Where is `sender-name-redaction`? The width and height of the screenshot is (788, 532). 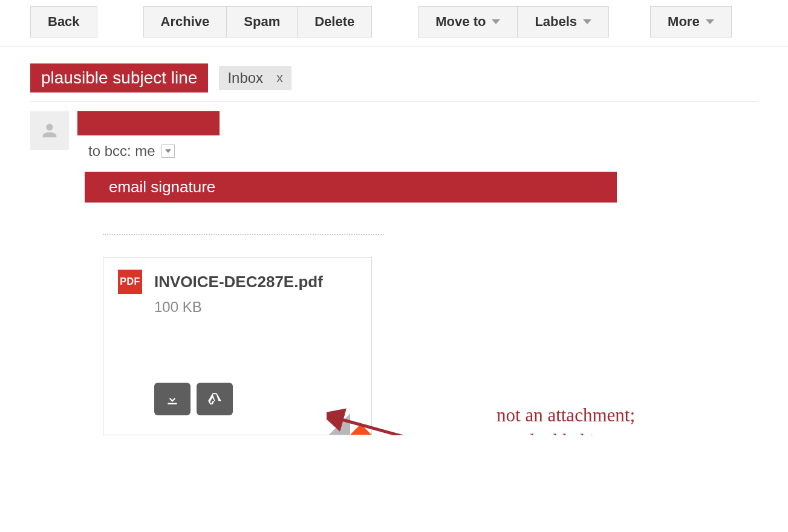 sender-name-redaction is located at coordinates (149, 123).